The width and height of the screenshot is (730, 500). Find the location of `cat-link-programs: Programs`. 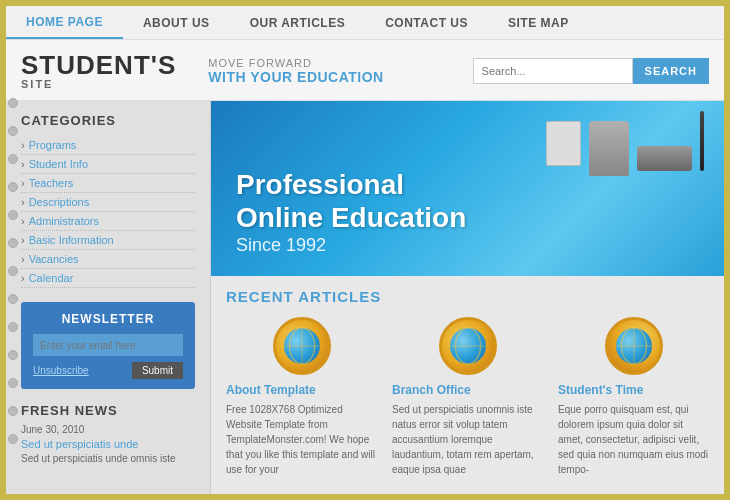

cat-link-programs: Programs is located at coordinates (53, 145).